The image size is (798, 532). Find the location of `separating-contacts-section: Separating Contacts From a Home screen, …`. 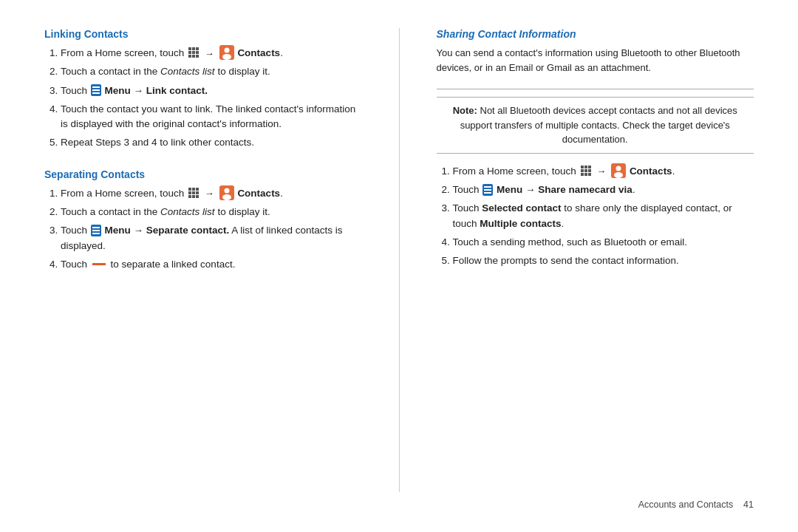

separating-contacts-section: Separating Contacts From a Home screen, … is located at coordinates (203, 224).